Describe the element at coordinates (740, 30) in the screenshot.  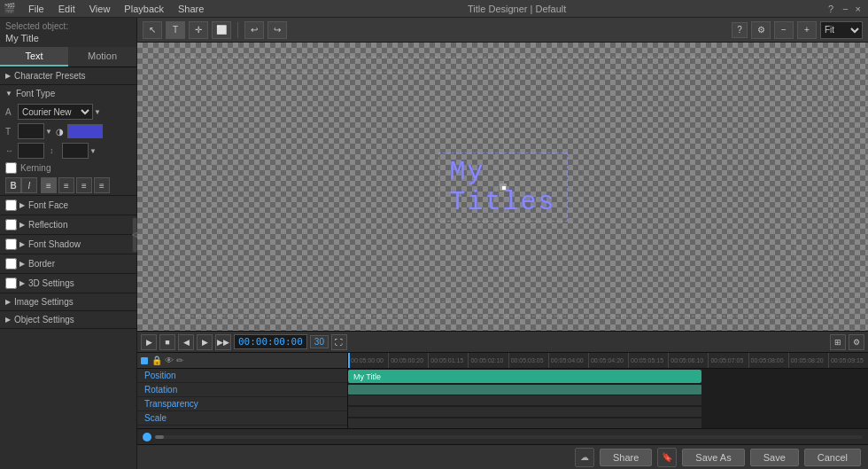
I see `tool-help: ?` at that location.